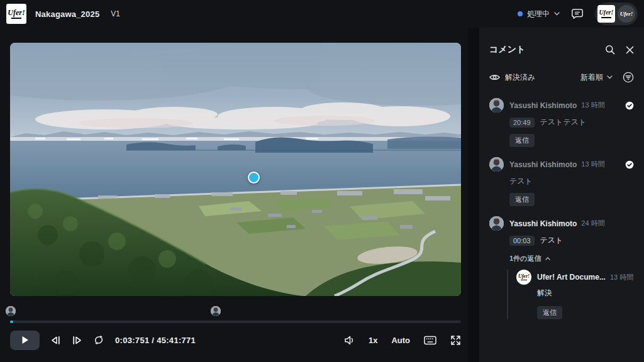 The image size is (644, 362). I want to click on next-frame-icon, so click(77, 341).